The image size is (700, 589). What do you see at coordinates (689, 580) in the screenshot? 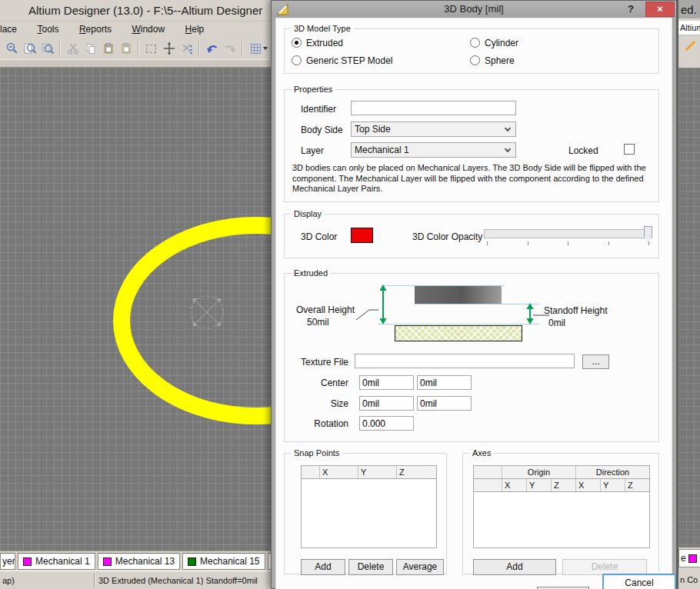
I see `background-status-fragment: n Co` at bounding box center [689, 580].